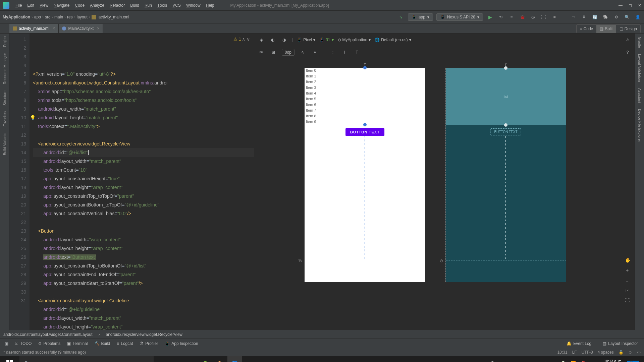 Image resolution: width=644 pixels, height=362 pixels. What do you see at coordinates (48, 335) in the screenshot?
I see `breadcrumb-item: androidx.constraintlayout.widget.Constra…` at bounding box center [48, 335].